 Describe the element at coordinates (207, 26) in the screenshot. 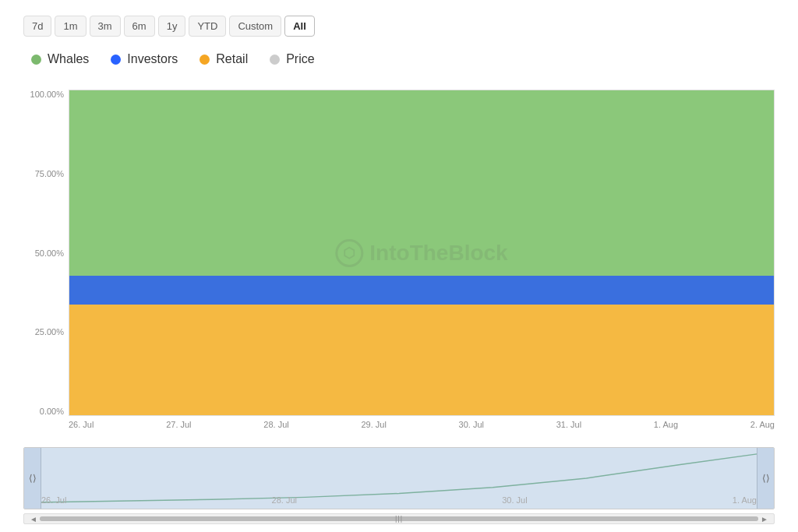

I see `time-filter-ytd: YTD` at that location.